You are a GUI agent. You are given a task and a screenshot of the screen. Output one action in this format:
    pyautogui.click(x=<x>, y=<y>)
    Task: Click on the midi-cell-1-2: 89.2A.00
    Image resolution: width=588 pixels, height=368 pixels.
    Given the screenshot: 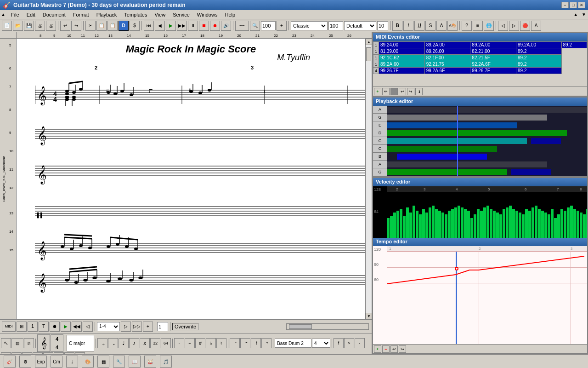 What is the action you would take?
    pyautogui.click(x=447, y=45)
    